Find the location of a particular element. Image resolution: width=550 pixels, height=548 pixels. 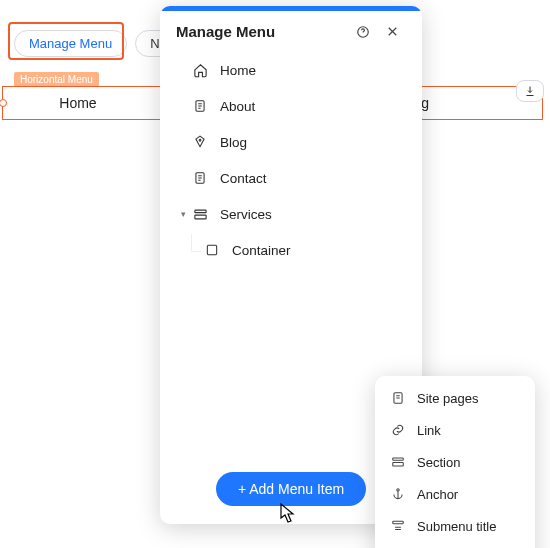

element-tag: Horizontal Menu is located at coordinates (56, 80).